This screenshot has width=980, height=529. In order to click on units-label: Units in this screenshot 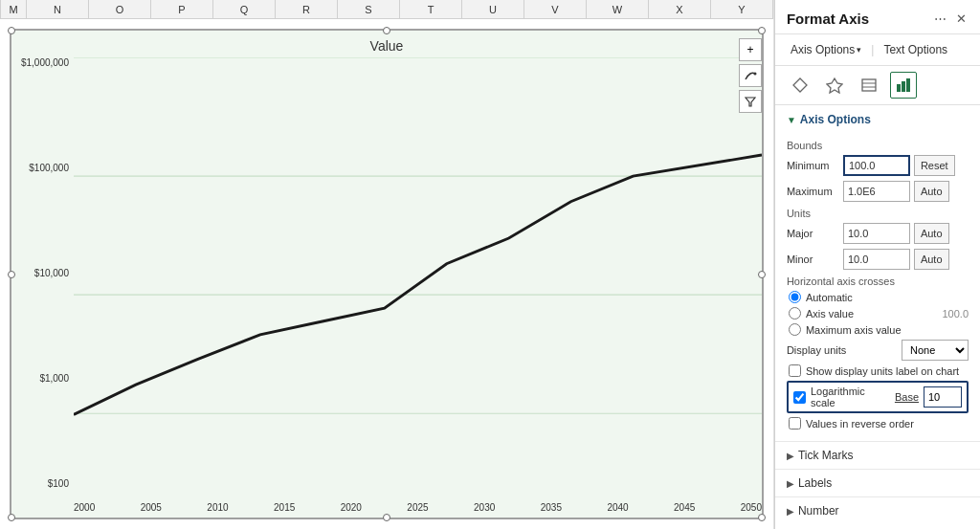, I will do `click(878, 213)`.